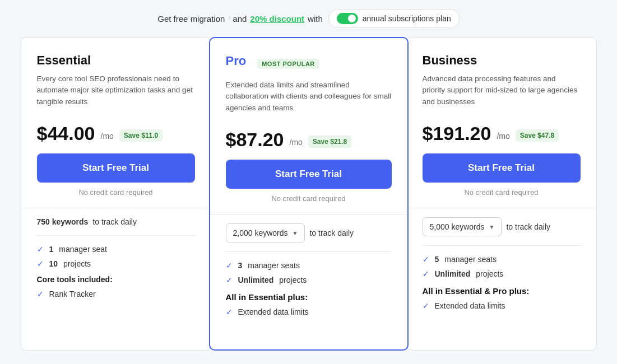 This screenshot has height=364, width=617. I want to click on check-icon-projects: ✓, so click(40, 264).